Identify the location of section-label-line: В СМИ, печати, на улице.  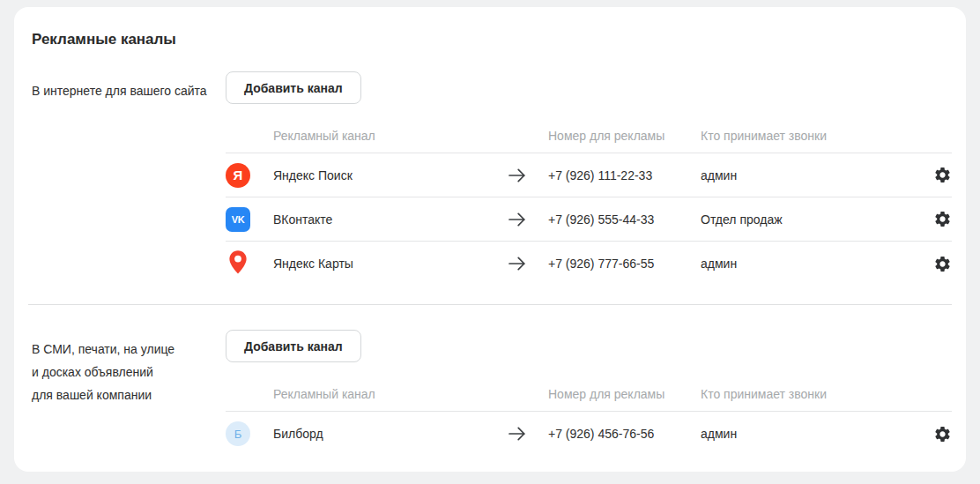
(129, 349).